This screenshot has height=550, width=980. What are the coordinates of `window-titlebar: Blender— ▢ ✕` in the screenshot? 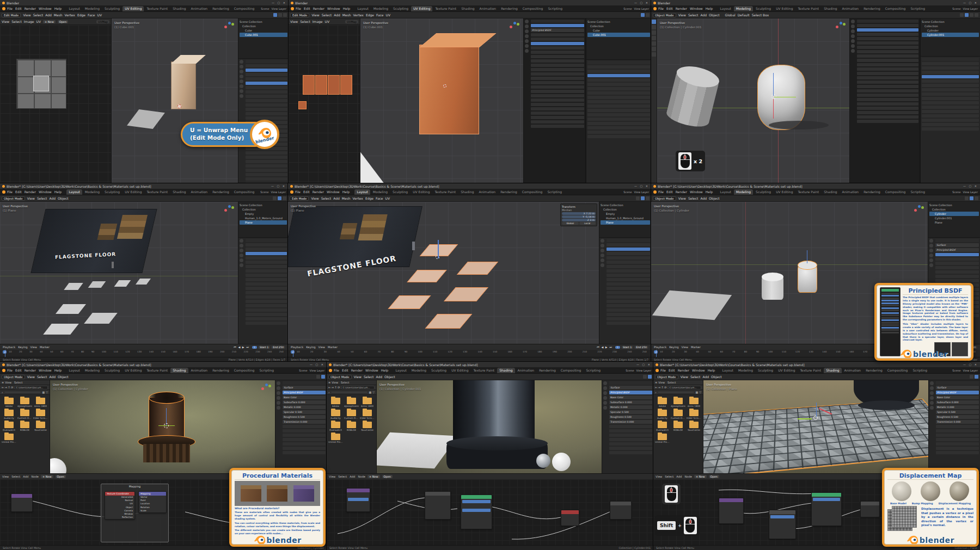 It's located at (144, 3).